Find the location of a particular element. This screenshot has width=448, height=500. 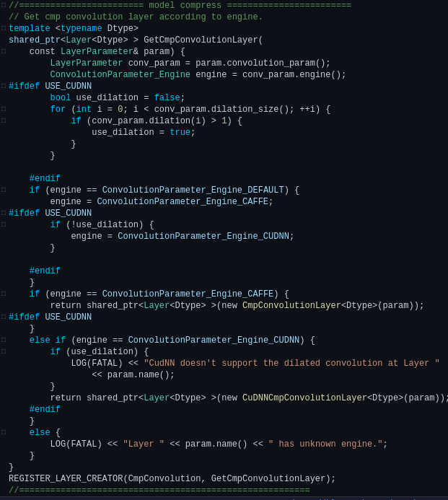

code-line: << param.name(); is located at coordinates (224, 375).